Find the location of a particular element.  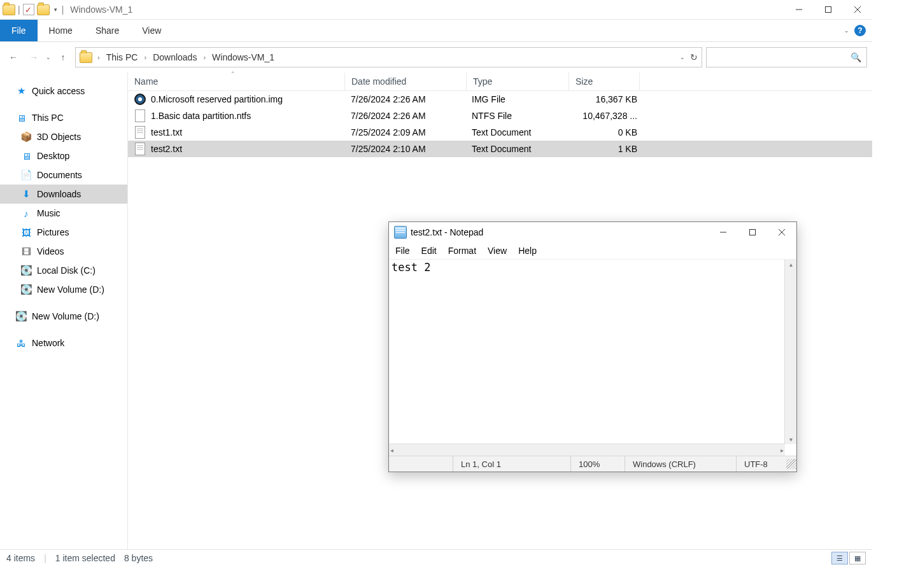

file-date: 7/25/2024 2:09 AM is located at coordinates (405, 132).